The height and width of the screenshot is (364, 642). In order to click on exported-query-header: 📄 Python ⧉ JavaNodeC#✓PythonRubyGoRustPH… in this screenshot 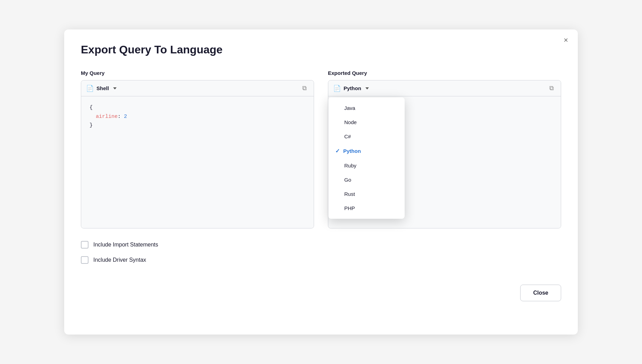, I will do `click(445, 88)`.